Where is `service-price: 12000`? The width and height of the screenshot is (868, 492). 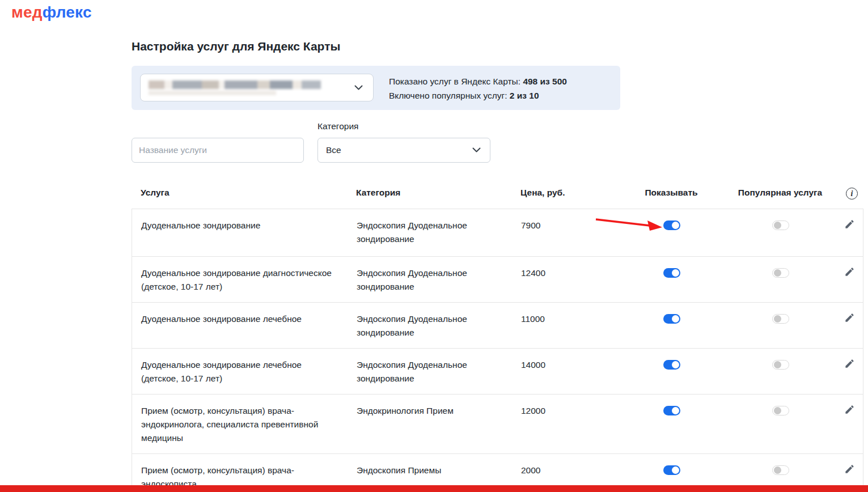 service-price: 12000 is located at coordinates (574, 424).